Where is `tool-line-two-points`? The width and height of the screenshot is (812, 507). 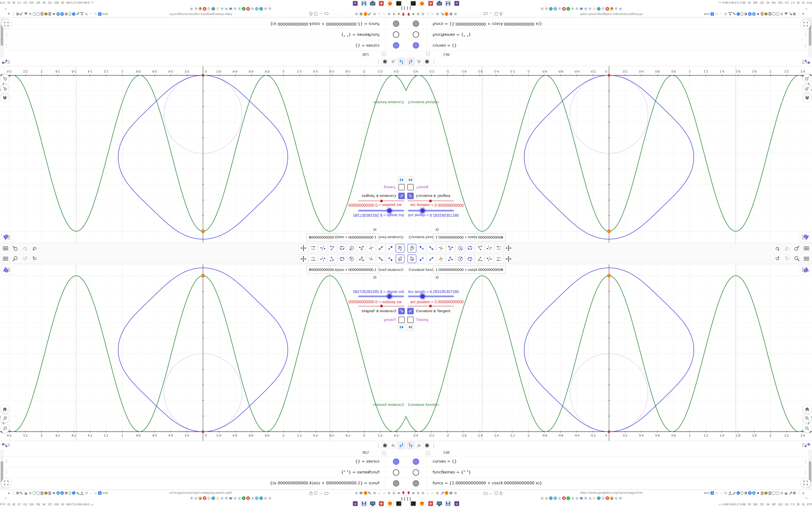
tool-line-two-points is located at coordinates (380, 259).